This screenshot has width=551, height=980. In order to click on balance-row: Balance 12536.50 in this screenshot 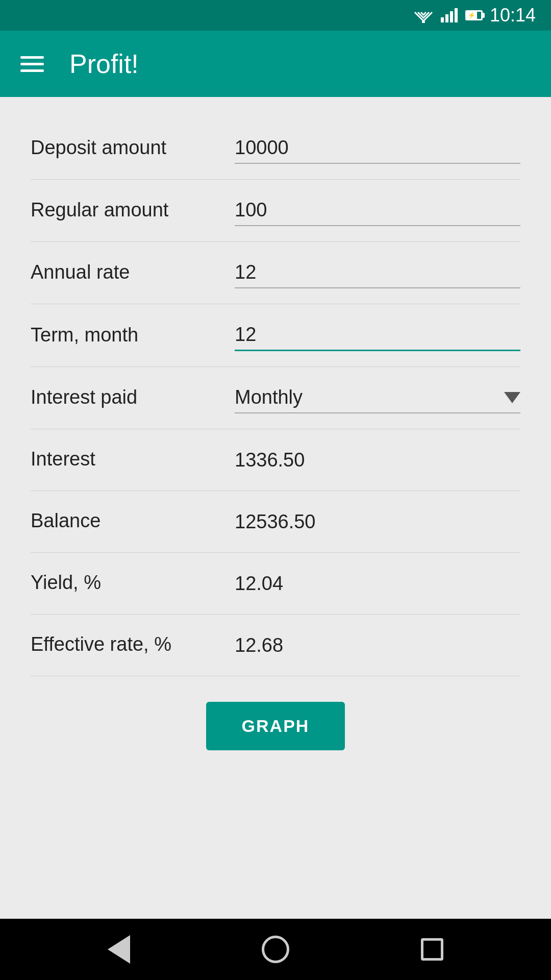, I will do `click(276, 522)`.